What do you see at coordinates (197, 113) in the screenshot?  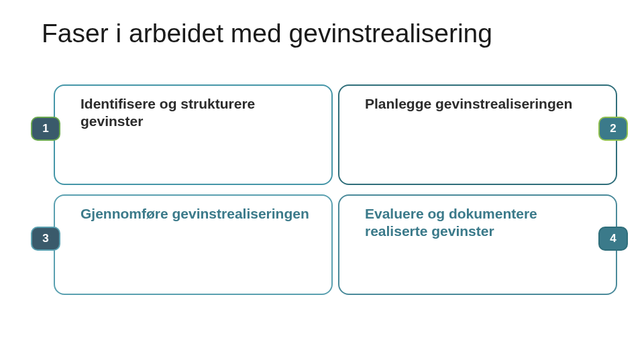 I see `phase-label: Identifisere og strukturere gevinster` at bounding box center [197, 113].